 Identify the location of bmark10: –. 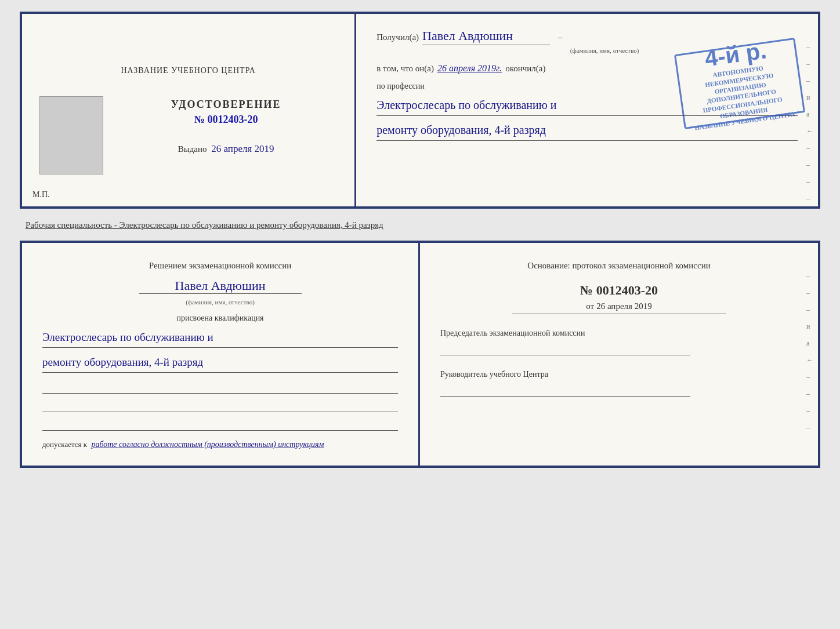
(810, 428).